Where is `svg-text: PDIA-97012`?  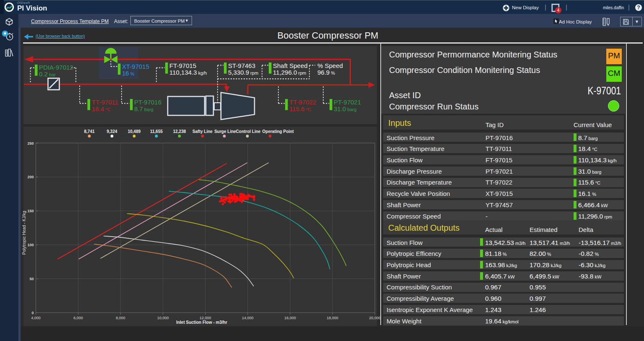
svg-text: PDIA-97012 is located at coordinates (56, 67).